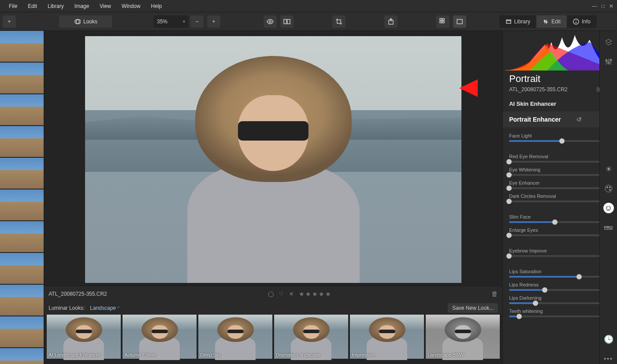 The width and height of the screenshot is (617, 364). I want to click on slider-lips-saturation: Lips Saturation69, so click(560, 273).